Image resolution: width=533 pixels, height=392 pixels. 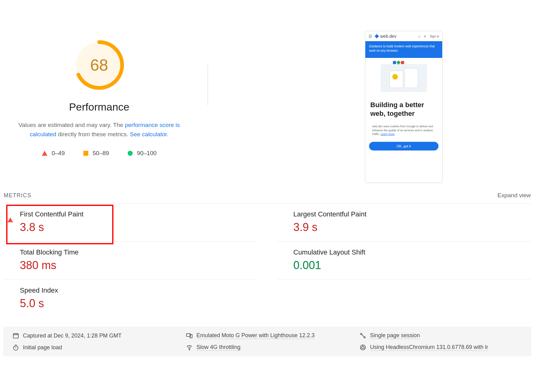 I want to click on expand-view-toggle: Expand view, so click(x=514, y=195).